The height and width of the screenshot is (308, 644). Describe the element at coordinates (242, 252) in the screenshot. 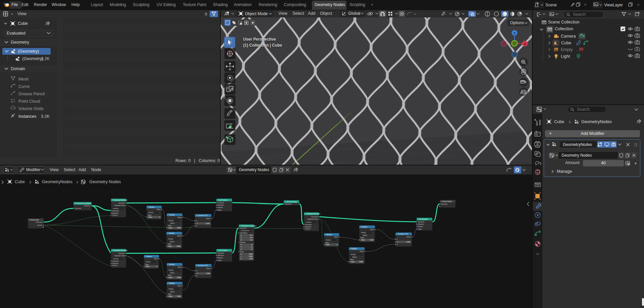

I see `svg-text: Scale` at that location.